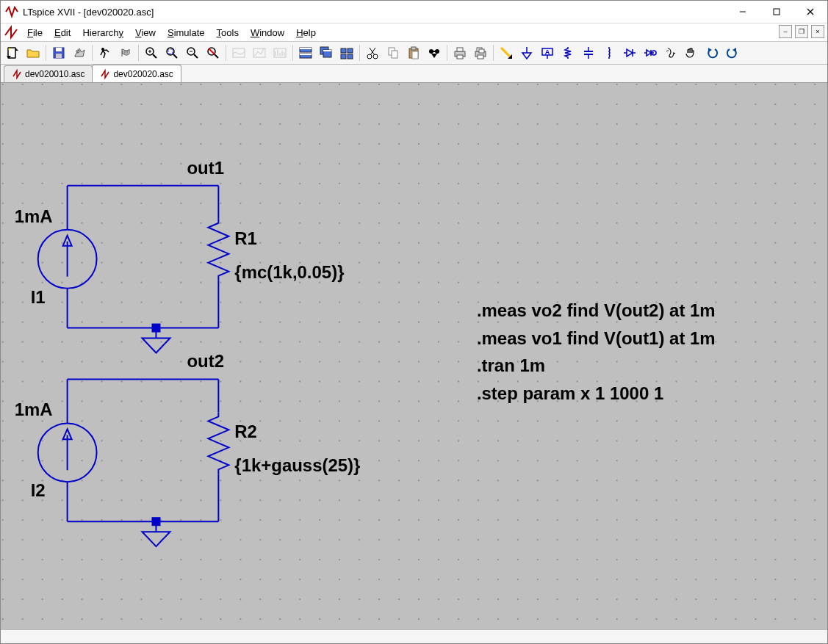 This screenshot has height=644, width=828. I want to click on cascade-windows-button, so click(326, 53).